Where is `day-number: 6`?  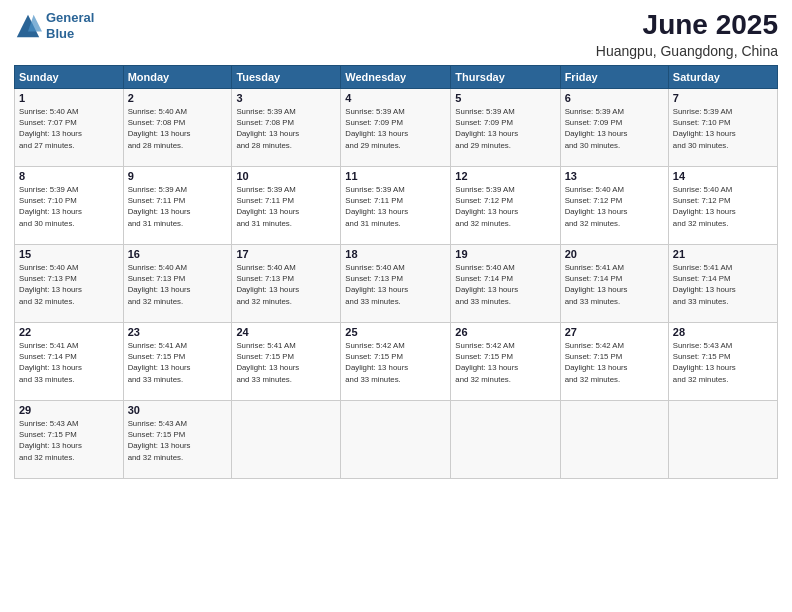
day-number: 6 is located at coordinates (614, 98).